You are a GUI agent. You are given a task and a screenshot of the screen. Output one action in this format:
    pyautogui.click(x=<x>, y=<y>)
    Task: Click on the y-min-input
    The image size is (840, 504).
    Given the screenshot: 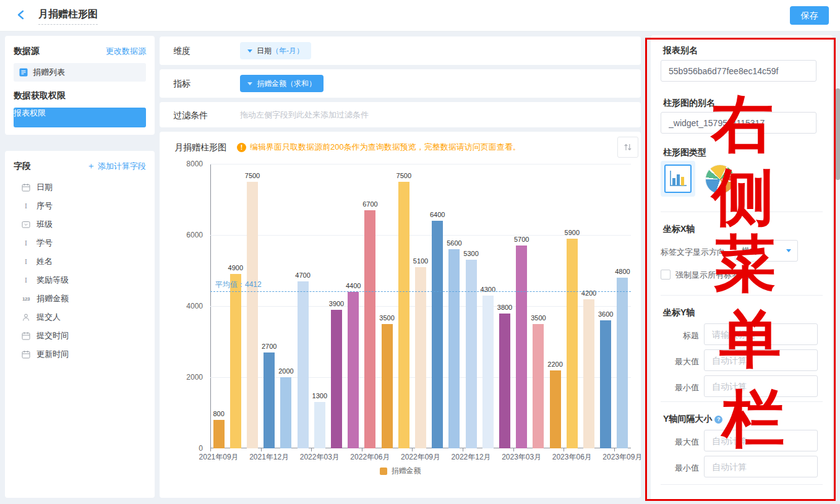 What is the action you would take?
    pyautogui.click(x=761, y=386)
    